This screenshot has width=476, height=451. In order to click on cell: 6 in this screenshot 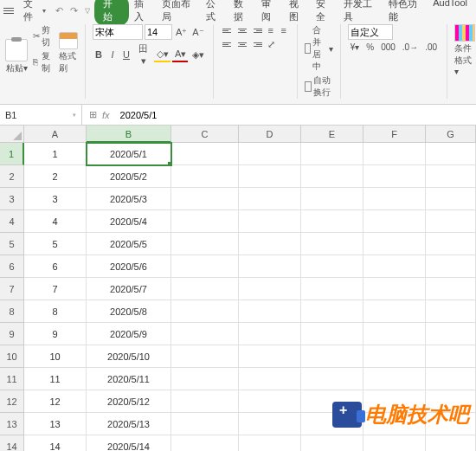, I will do `click(55, 267)`.